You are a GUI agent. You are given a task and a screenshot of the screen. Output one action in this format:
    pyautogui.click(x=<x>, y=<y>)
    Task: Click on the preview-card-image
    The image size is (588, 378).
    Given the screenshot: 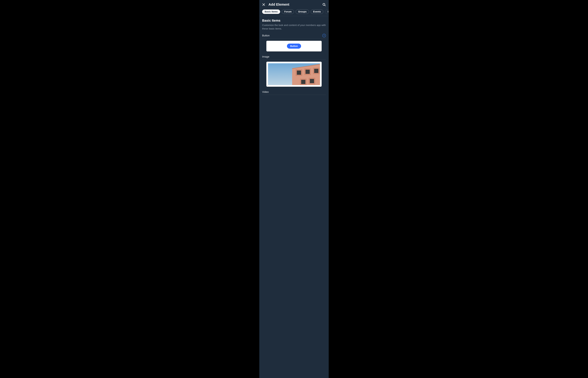 What is the action you would take?
    pyautogui.click(x=294, y=74)
    